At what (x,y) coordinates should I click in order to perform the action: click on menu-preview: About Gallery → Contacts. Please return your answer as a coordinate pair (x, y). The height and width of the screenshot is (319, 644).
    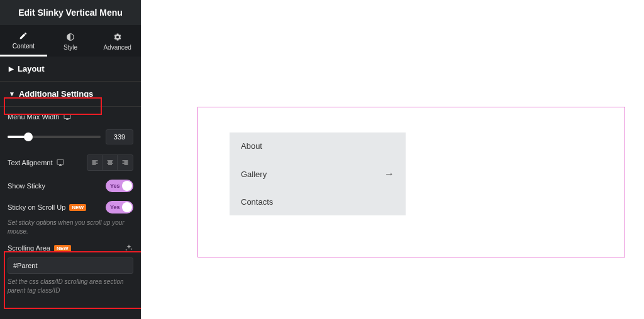
    Looking at the image, I should click on (318, 174).